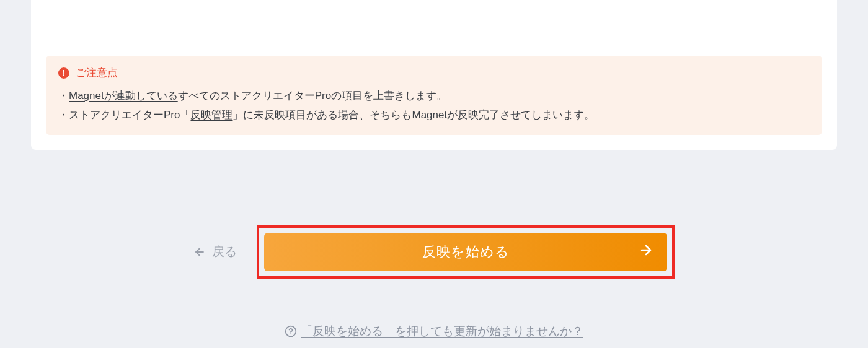  I want to click on back-button: 戻る, so click(215, 251).